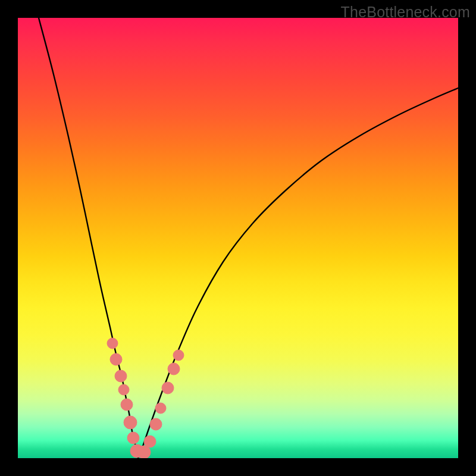 The height and width of the screenshot is (476, 476). I want to click on marker-group, so click(145, 398).